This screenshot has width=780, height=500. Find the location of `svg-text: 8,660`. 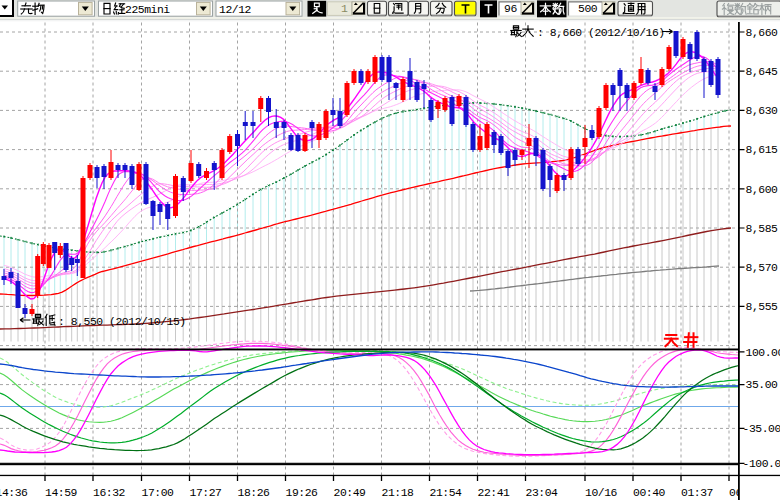

svg-text: 8,660 is located at coordinates (762, 33).